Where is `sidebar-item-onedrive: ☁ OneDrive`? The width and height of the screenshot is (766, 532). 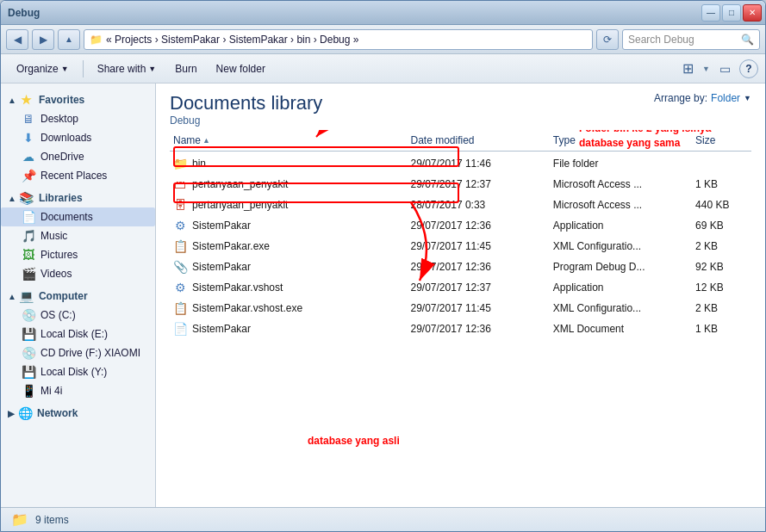 sidebar-item-onedrive: ☁ OneDrive is located at coordinates (78, 157).